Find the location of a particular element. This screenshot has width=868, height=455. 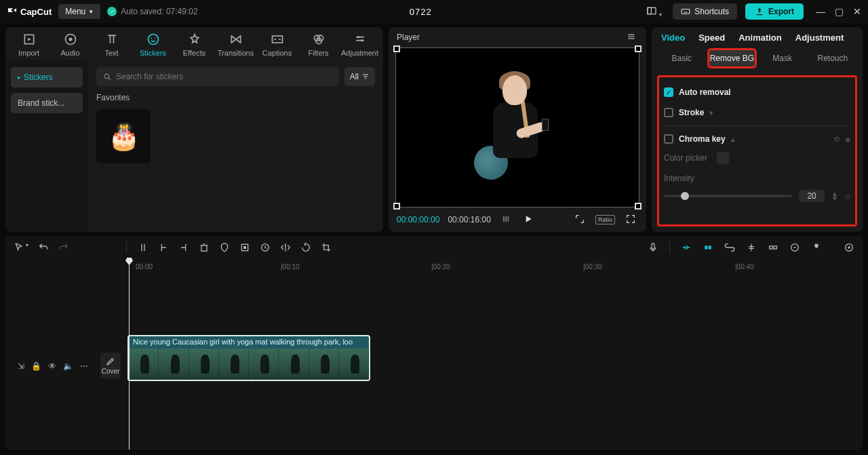

chevron-down-icon: ▼ is located at coordinates (91, 12).